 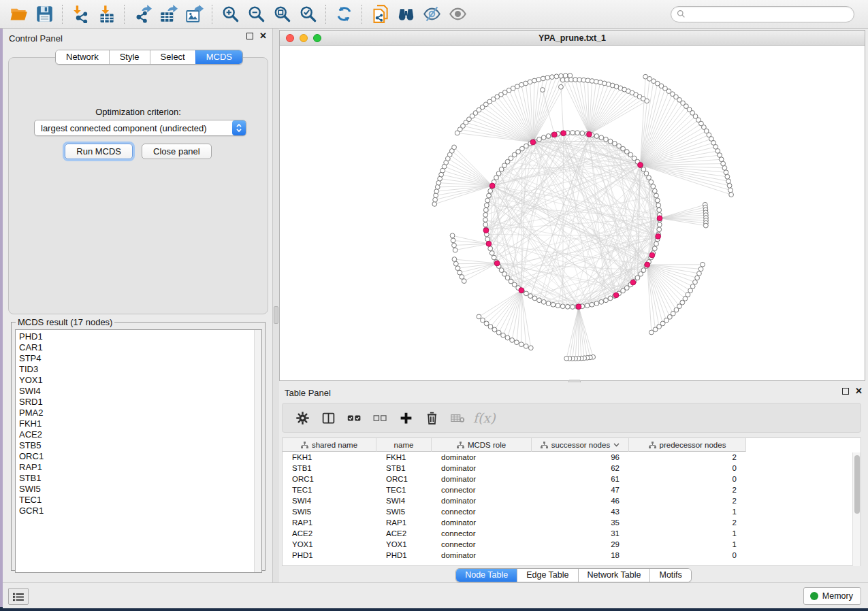 What do you see at coordinates (82, 57) in the screenshot?
I see `tab-network: Network` at bounding box center [82, 57].